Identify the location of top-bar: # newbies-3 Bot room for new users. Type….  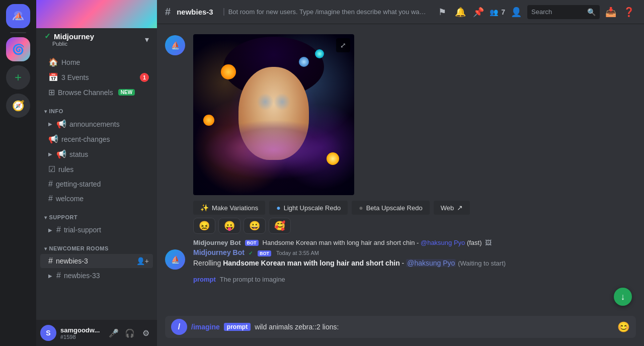
(400, 12).